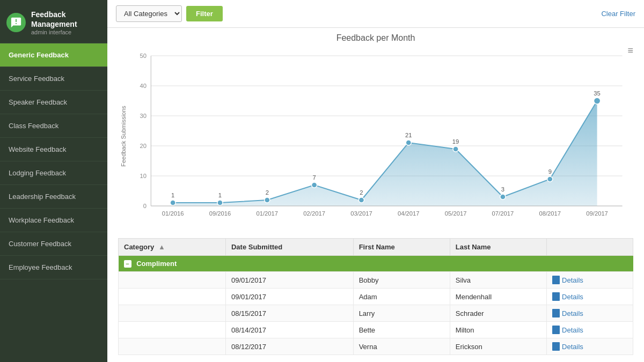  I want to click on table-row: 09/01/2017 Adam Mendenhall Details, so click(376, 297).